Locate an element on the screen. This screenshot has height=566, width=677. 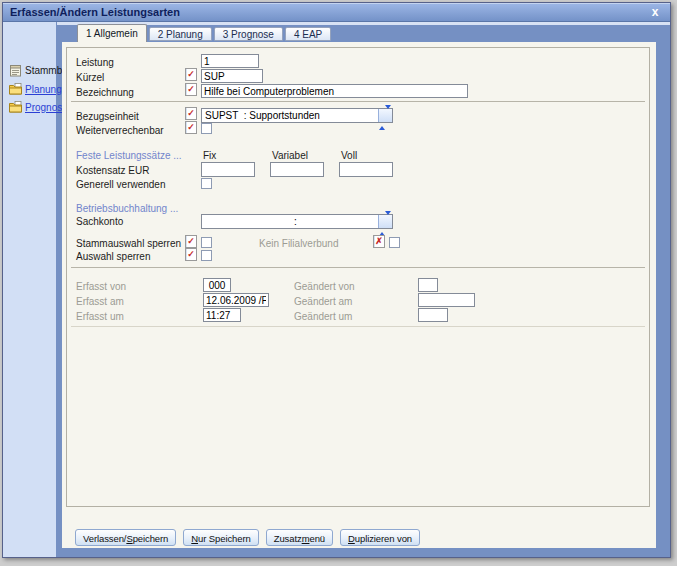
kuerzel-input is located at coordinates (232, 76).